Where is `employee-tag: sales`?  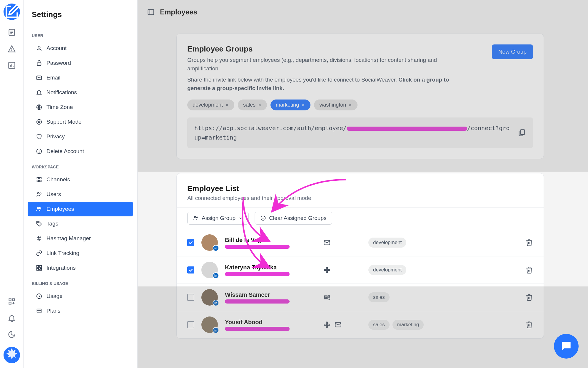
employee-tag: sales is located at coordinates (379, 325).